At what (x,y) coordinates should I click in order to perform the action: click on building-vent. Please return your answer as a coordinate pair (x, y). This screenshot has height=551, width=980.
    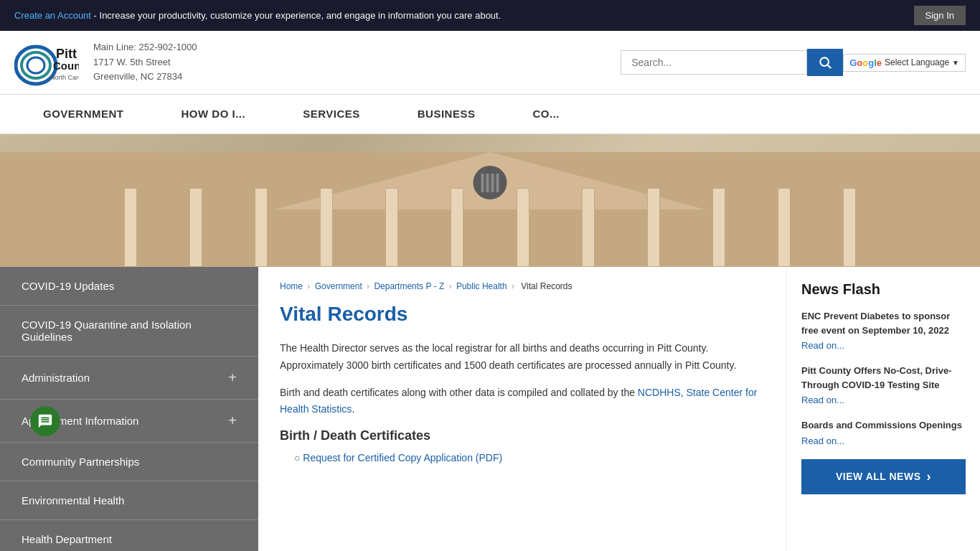
    Looking at the image, I should click on (491, 182).